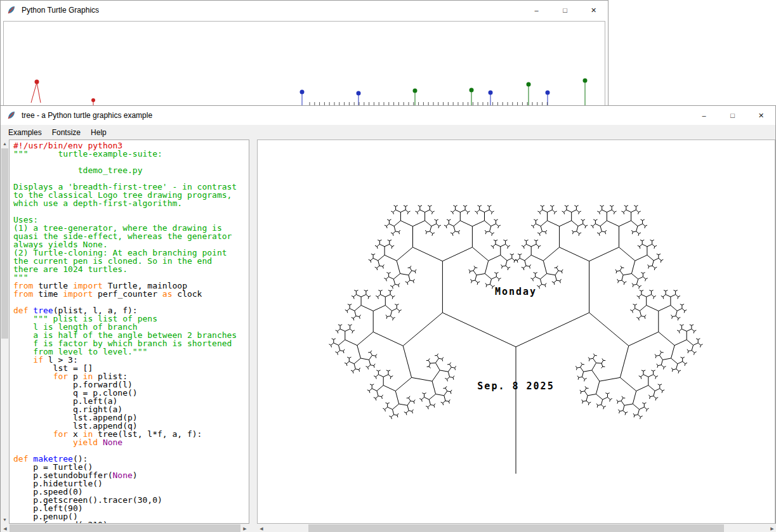 The image size is (776, 532). What do you see at coordinates (87, 115) in the screenshot?
I see `front-window-title: tree - a Python turtle graphics example` at bounding box center [87, 115].